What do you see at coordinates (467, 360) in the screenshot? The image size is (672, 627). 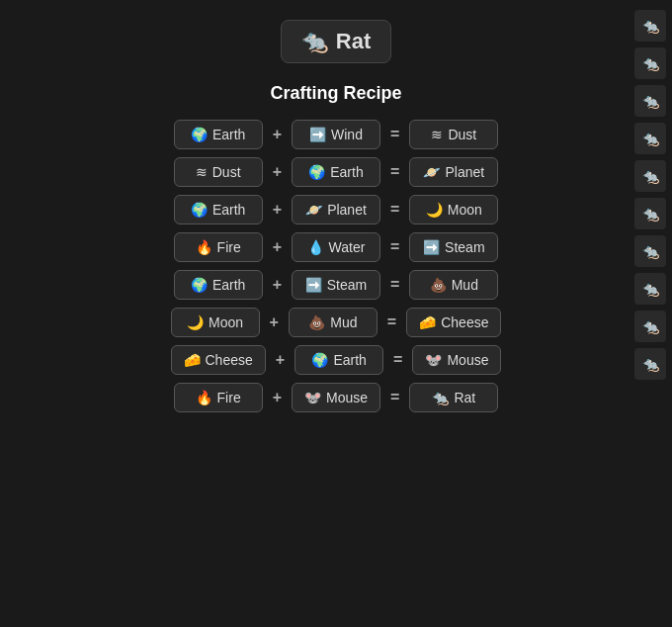 I see `output-label: Mouse` at bounding box center [467, 360].